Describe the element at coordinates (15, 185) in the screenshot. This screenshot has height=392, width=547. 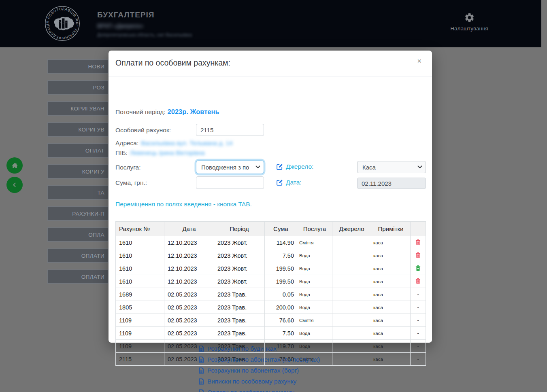
I see `back-button` at that location.